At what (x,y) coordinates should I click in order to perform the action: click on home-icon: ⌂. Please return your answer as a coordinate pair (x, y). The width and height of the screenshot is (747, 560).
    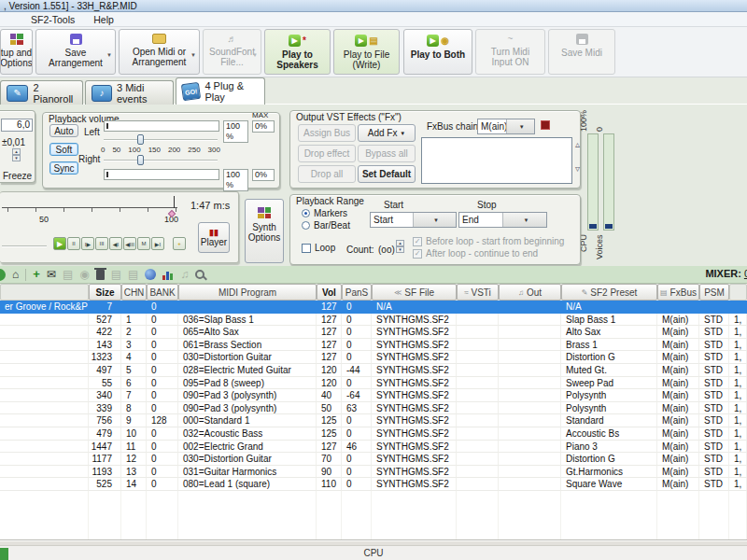
    Looking at the image, I should click on (15, 274).